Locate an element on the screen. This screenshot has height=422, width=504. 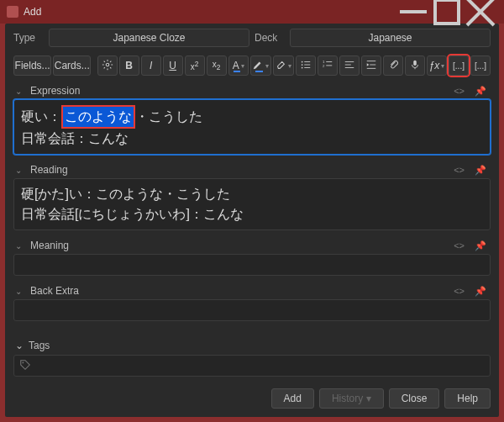
field-label: Meaning is located at coordinates (50, 245).